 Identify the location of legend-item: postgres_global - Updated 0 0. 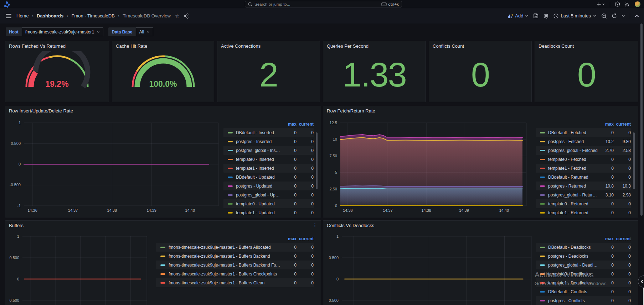
(269, 195).